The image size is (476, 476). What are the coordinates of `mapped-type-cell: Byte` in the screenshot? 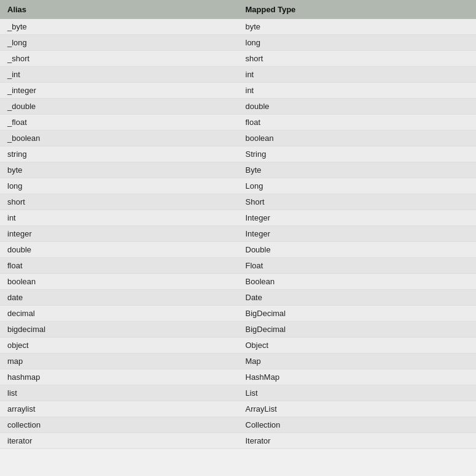 It's located at (358, 170).